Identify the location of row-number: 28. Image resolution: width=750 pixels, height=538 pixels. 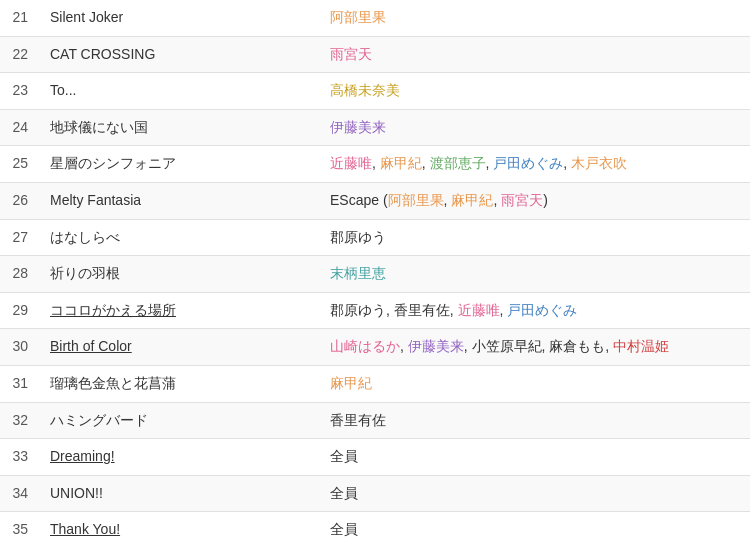
(20, 274).